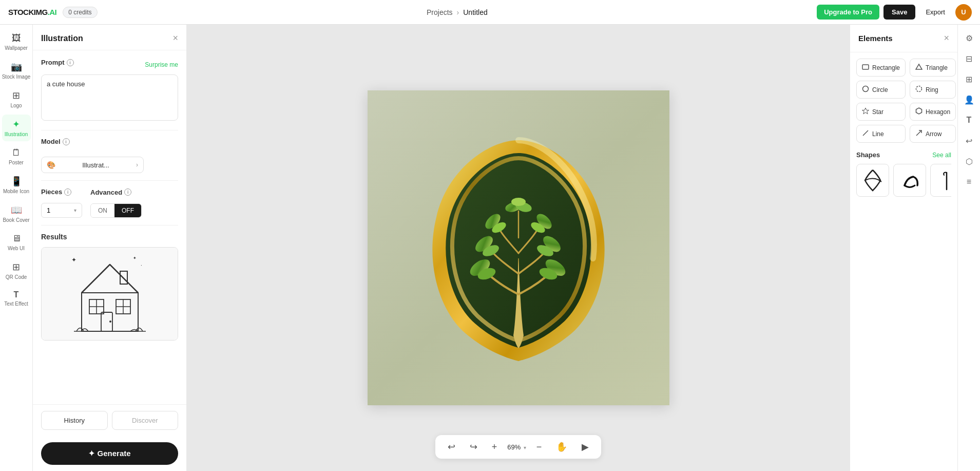 The height and width of the screenshot is (471, 980). What do you see at coordinates (16, 70) in the screenshot?
I see `sidebar-item-stock-image: 📷 Stock Image` at bounding box center [16, 70].